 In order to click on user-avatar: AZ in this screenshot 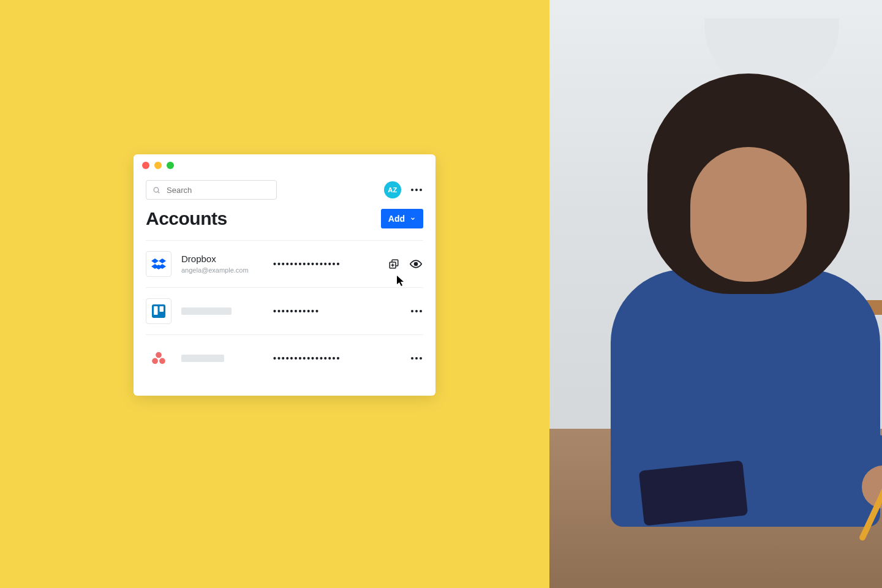, I will do `click(393, 190)`.